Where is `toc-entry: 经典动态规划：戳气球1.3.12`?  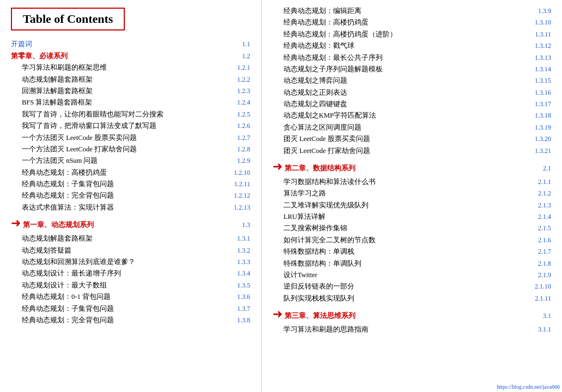 toc-entry: 经典动态规划：戳气球1.3.12 is located at coordinates (412, 46).